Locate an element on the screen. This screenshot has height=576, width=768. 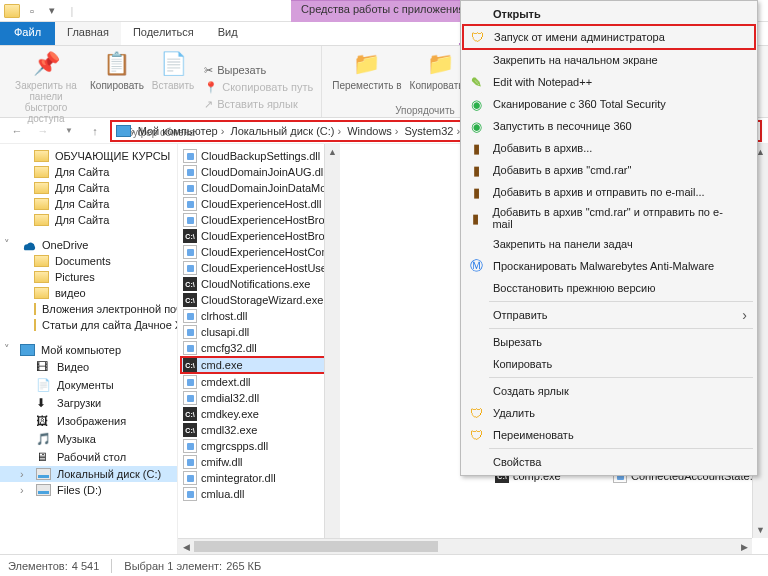
qat-props-icon: ▫ is located at coordinates (32, 11).